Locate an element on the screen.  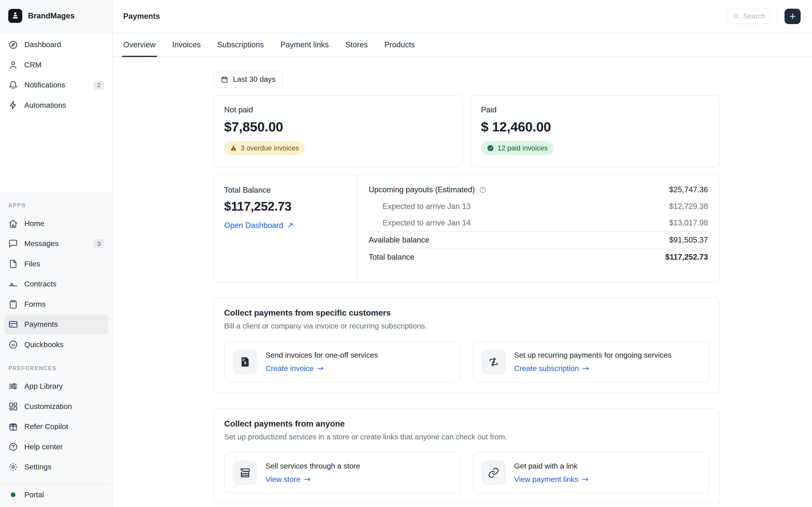
bell-icon is located at coordinates (13, 85).